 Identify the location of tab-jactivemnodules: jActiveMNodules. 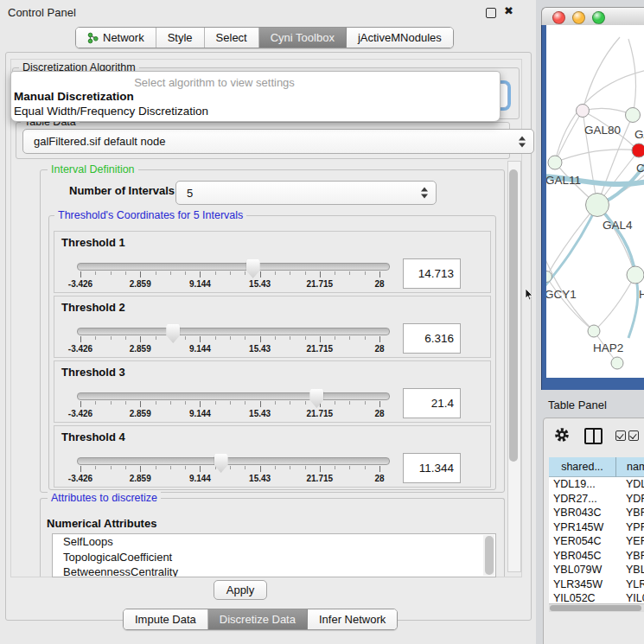
(399, 38).